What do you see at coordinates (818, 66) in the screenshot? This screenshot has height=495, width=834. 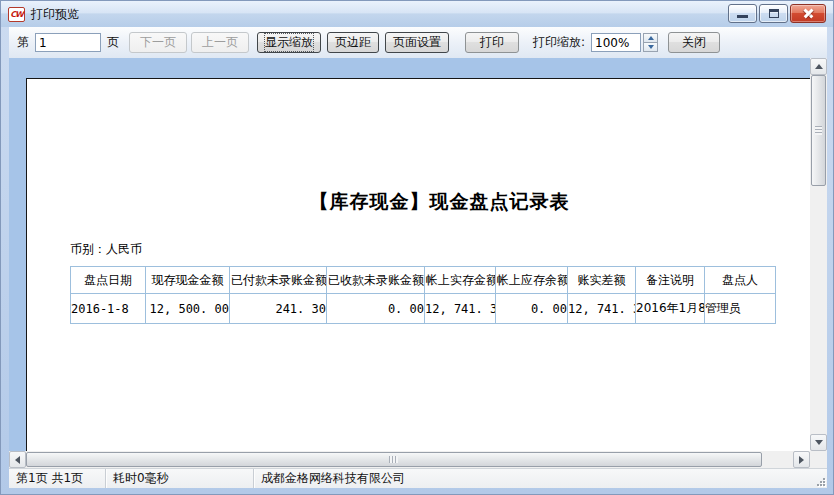 I see `scroll-up-button` at bounding box center [818, 66].